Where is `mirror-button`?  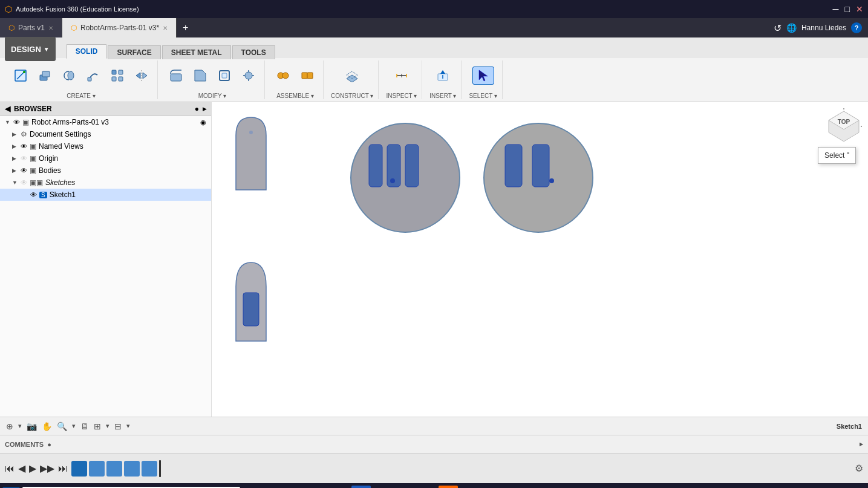 mirror-button is located at coordinates (142, 76).